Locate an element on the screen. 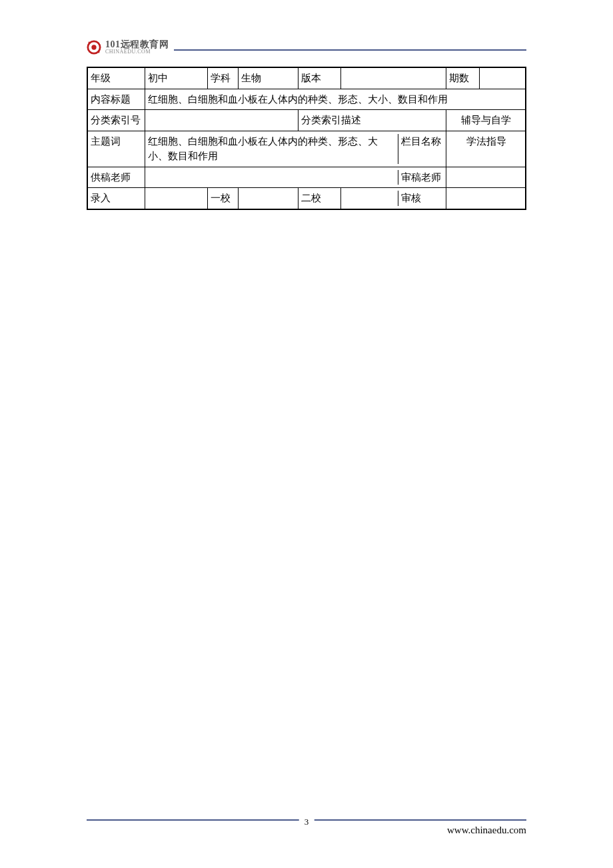 This screenshot has height=868, width=613. table-row: 录入 一校 二校 审核 is located at coordinates (306, 199).